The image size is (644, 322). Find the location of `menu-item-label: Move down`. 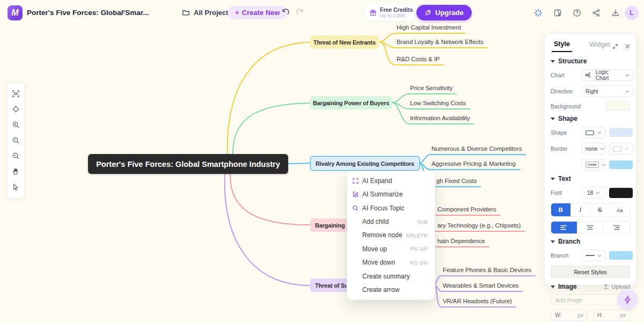

menu-item-label: Move down is located at coordinates (379, 262).